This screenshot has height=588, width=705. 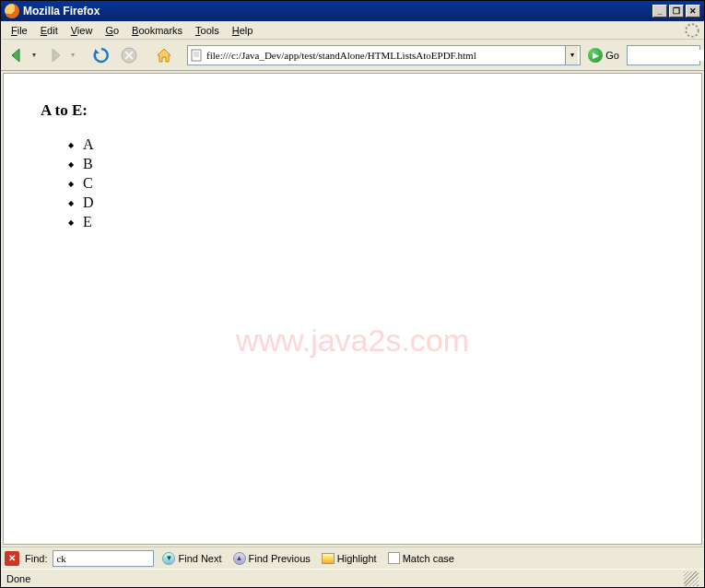 I want to click on find-next-icon: ▼, so click(x=169, y=559).